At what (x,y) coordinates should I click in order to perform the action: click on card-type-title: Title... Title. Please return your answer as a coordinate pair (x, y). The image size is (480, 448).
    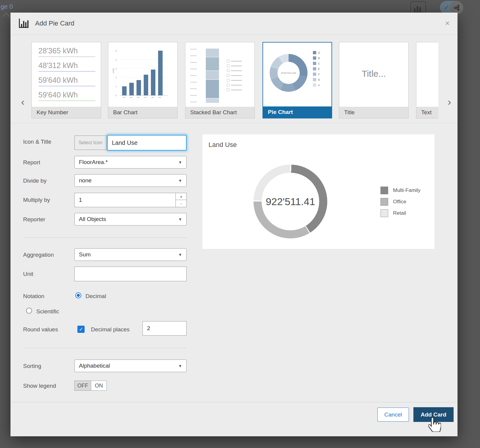
    Looking at the image, I should click on (374, 80).